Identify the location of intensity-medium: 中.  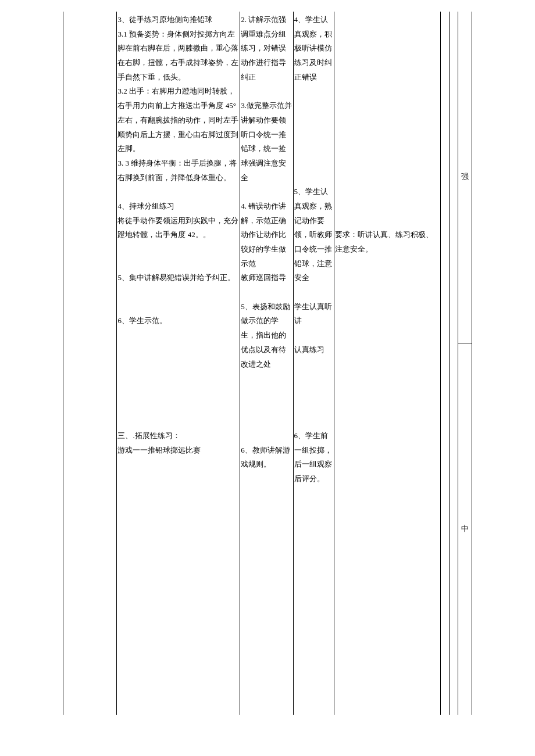
(465, 529).